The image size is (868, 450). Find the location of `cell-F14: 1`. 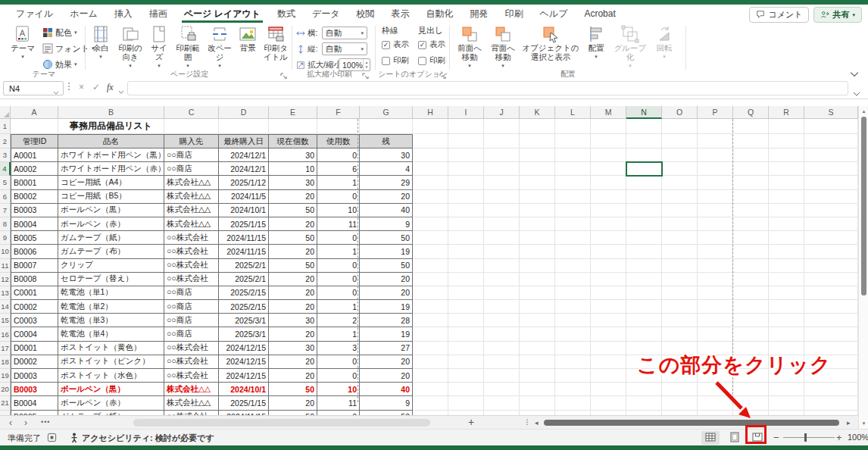

cell-F14: 1 is located at coordinates (339, 307).